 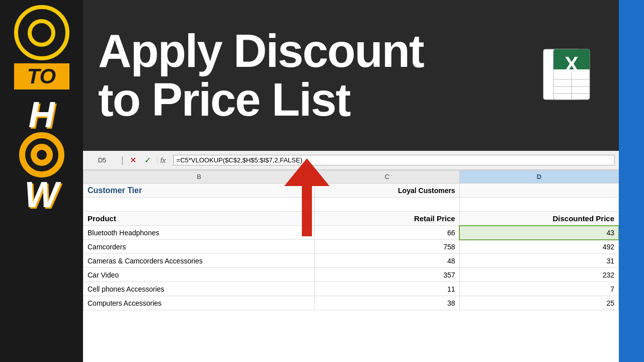 What do you see at coordinates (539, 275) in the screenshot?
I see `discounted-price: 232` at bounding box center [539, 275].